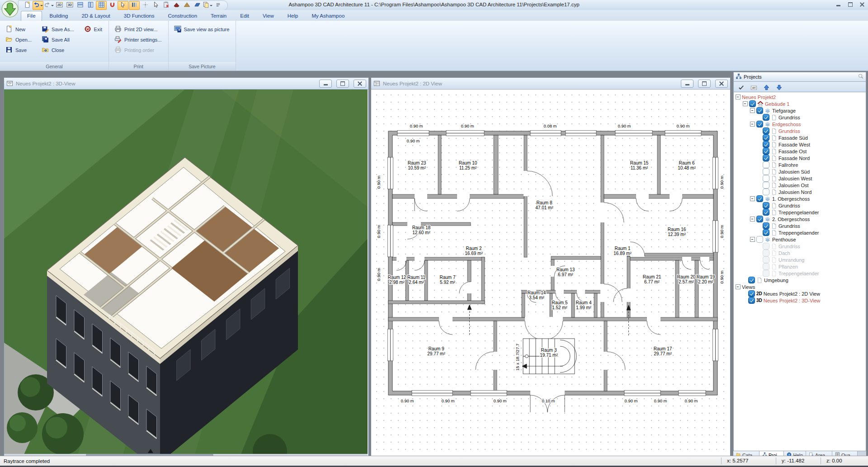 Image resolution: width=868 pixels, height=467 pixels. Describe the element at coordinates (96, 16) in the screenshot. I see `tab-2d-layout: 2D & Layout` at that location.